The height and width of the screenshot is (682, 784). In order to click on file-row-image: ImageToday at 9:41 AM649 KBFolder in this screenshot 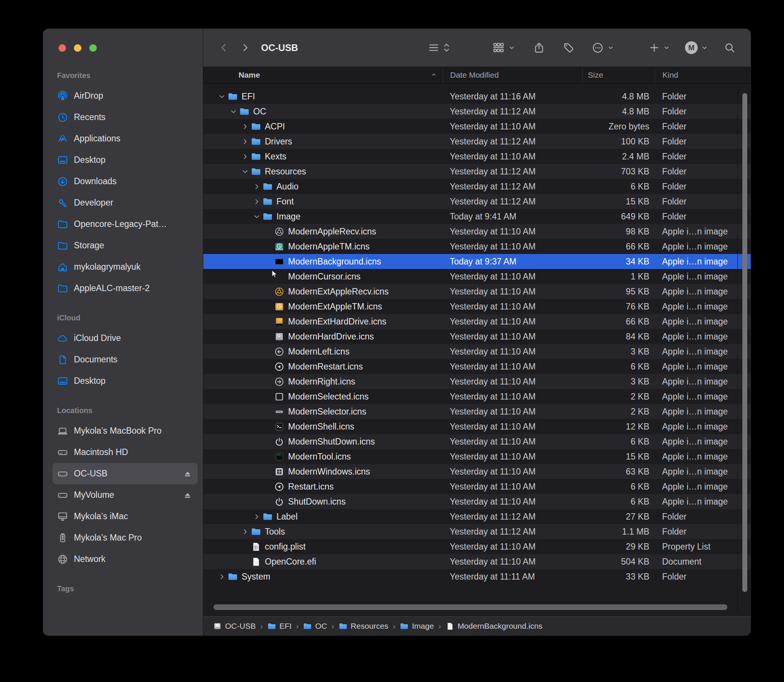, I will do `click(477, 216)`.